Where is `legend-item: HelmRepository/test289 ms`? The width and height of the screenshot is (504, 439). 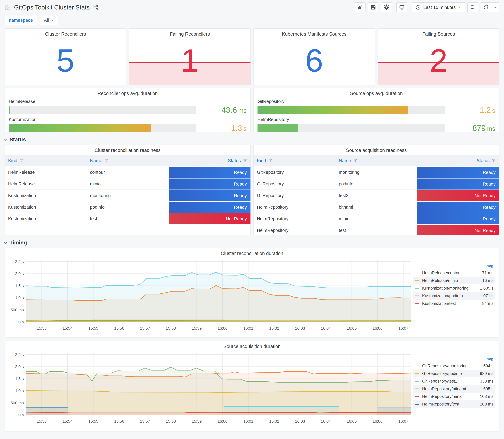
legend-item: HelmRepository/test289 ms is located at coordinates (454, 404).